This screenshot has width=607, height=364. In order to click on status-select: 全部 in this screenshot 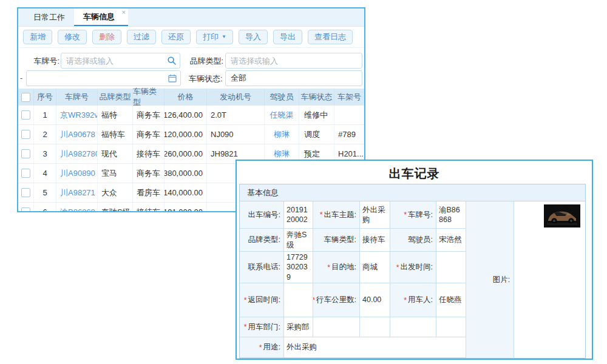, I will do `click(294, 78)`.